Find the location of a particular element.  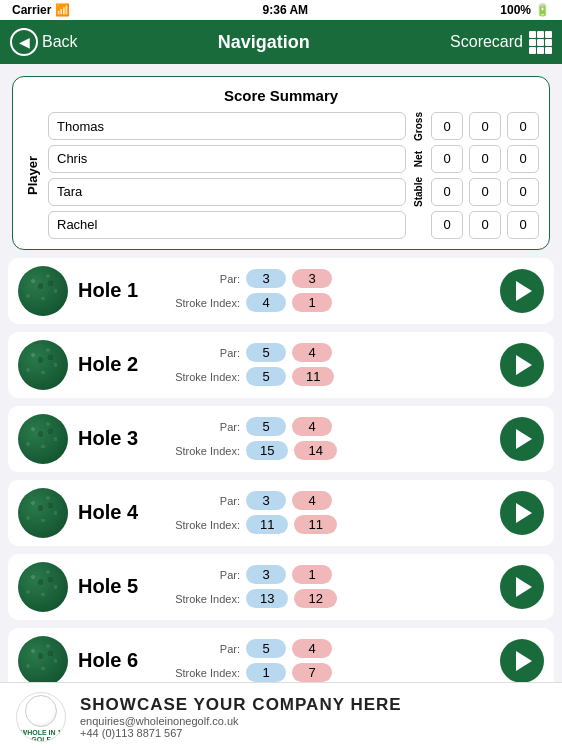

hole-name-2: Hole 2 is located at coordinates (118, 364).